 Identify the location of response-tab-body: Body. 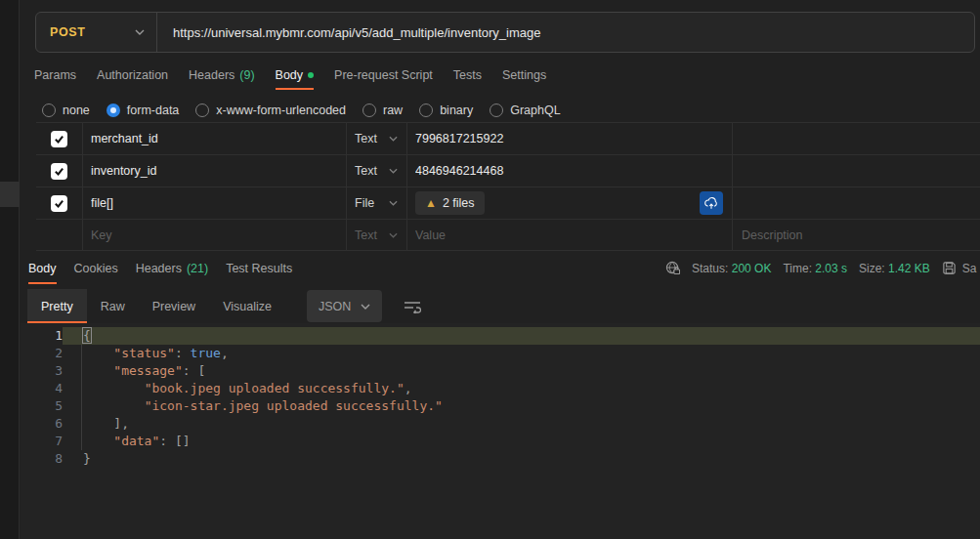
(43, 268).